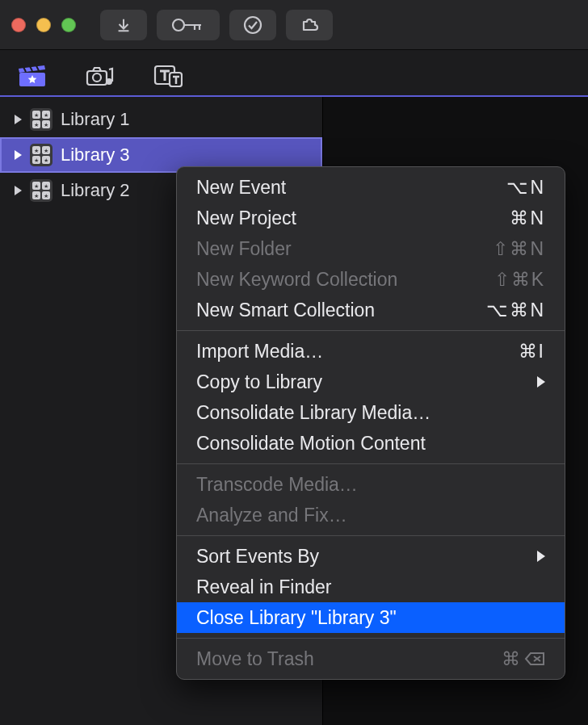  What do you see at coordinates (241, 187) in the screenshot?
I see `menu-item-label: New Event` at bounding box center [241, 187].